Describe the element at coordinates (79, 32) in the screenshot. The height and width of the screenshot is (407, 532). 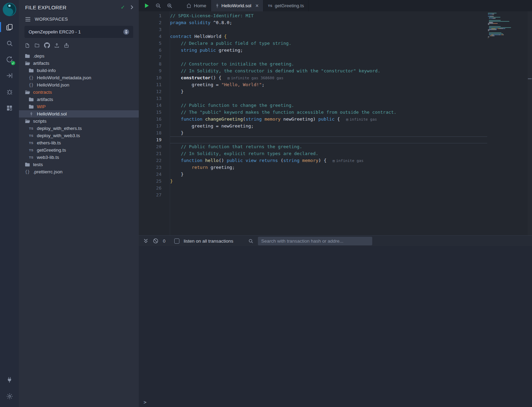
I see `workspace-selector: OpenZeppelin ERC20 - 1` at that location.